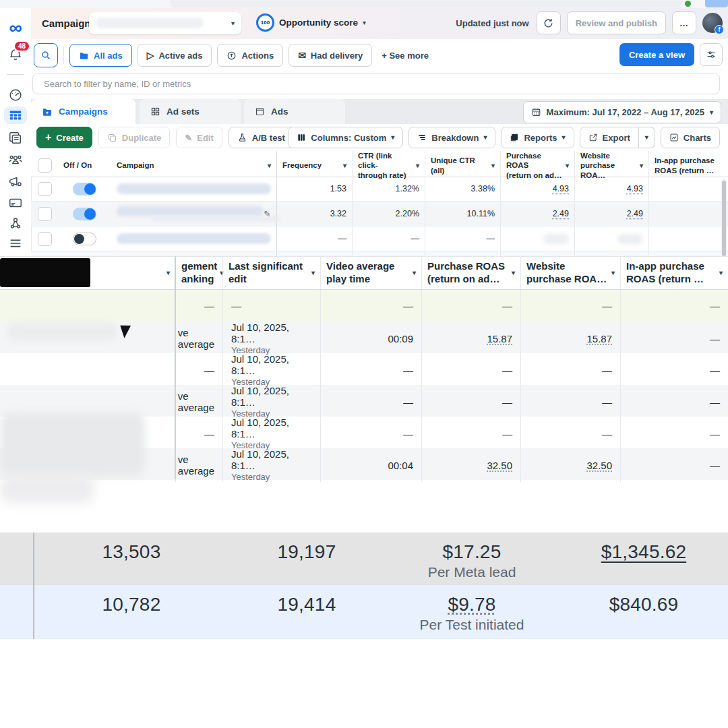 This screenshot has height=728, width=728. What do you see at coordinates (403, 55) in the screenshot?
I see `see-more-filters: + See more` at bounding box center [403, 55].